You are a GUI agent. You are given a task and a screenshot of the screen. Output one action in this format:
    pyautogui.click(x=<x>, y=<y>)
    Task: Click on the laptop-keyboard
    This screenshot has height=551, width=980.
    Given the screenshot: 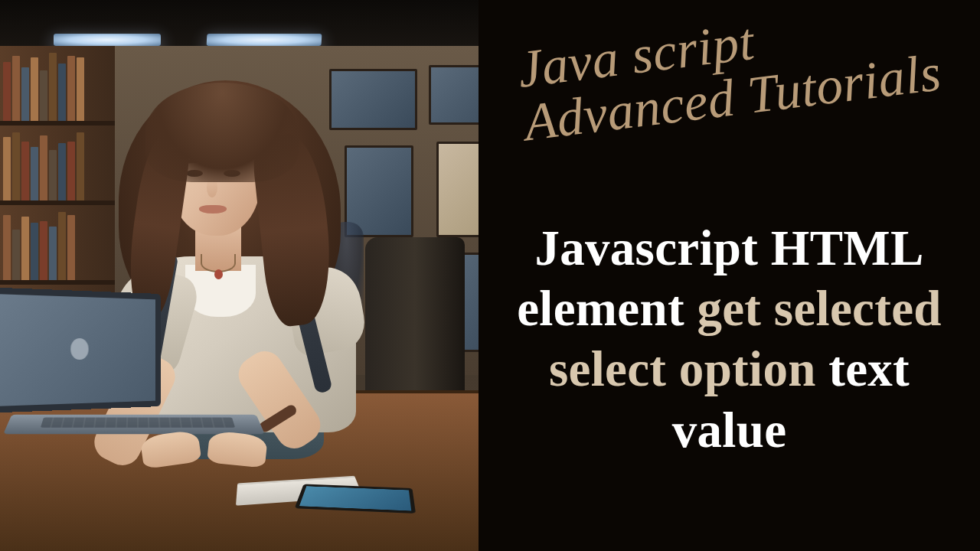 What is the action you would take?
    pyautogui.click(x=138, y=422)
    